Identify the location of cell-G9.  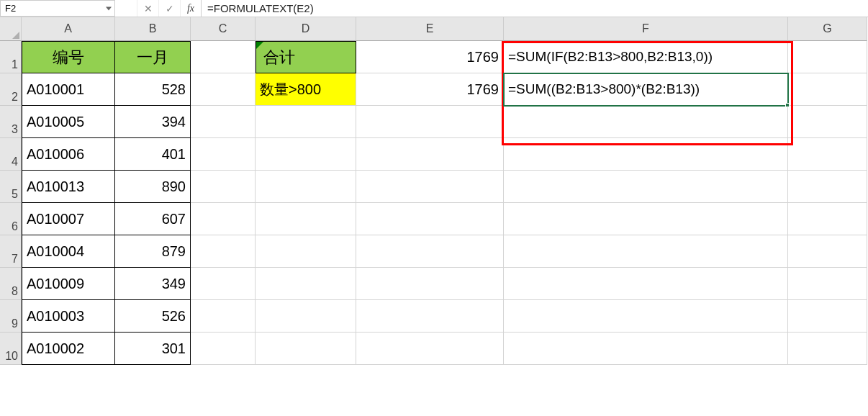
(828, 317).